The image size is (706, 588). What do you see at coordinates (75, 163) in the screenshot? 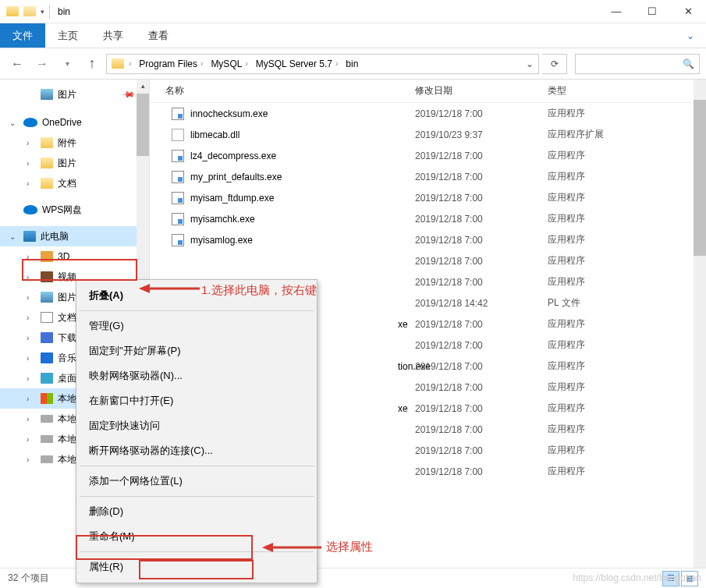
I see `sidebar-item-pics2: ›图片` at bounding box center [75, 163].